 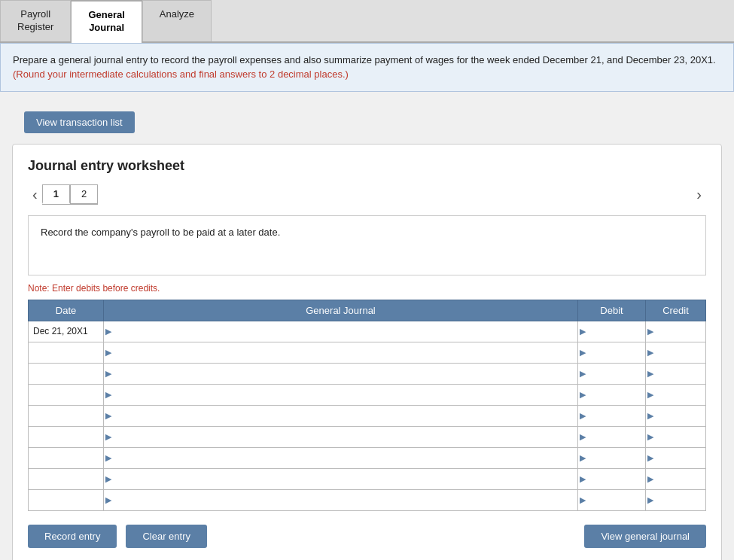 I want to click on view-general-journal-button: View general journal, so click(x=645, y=536).